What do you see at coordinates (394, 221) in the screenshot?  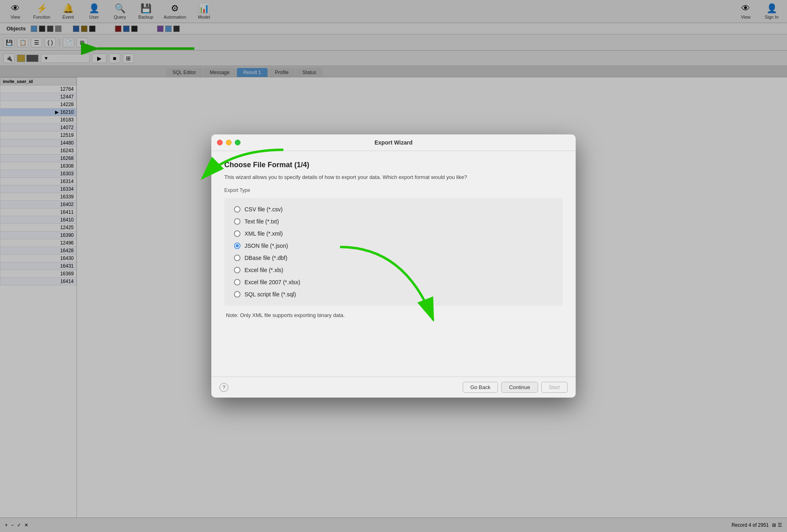 I see `option-txt: Text file (*.txt)` at bounding box center [394, 221].